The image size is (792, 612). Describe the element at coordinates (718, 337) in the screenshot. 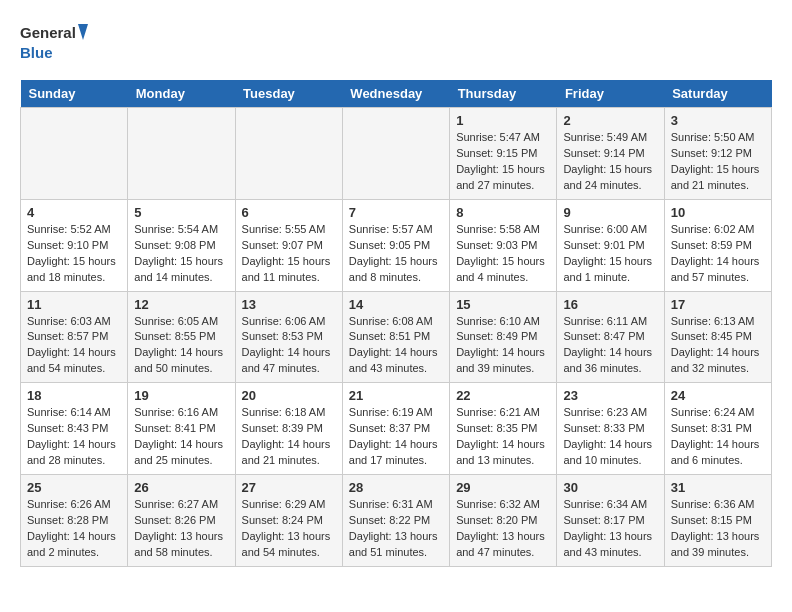

I see `calendar-cell: 17Sunrise: 6:13 AM Sunset: 8:45 PM Dayli…` at that location.